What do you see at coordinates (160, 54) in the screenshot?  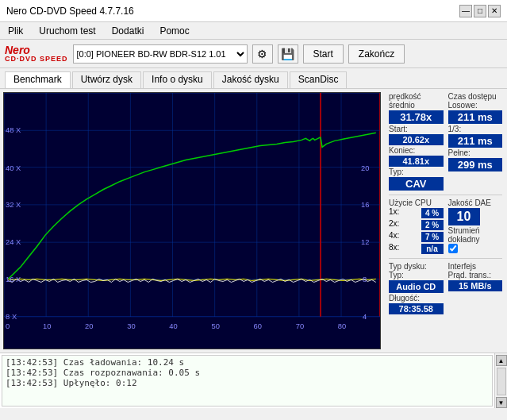 I see `drive-select: [0:0] PIONEER BD-RW BDR-S12 1.01` at bounding box center [160, 54].